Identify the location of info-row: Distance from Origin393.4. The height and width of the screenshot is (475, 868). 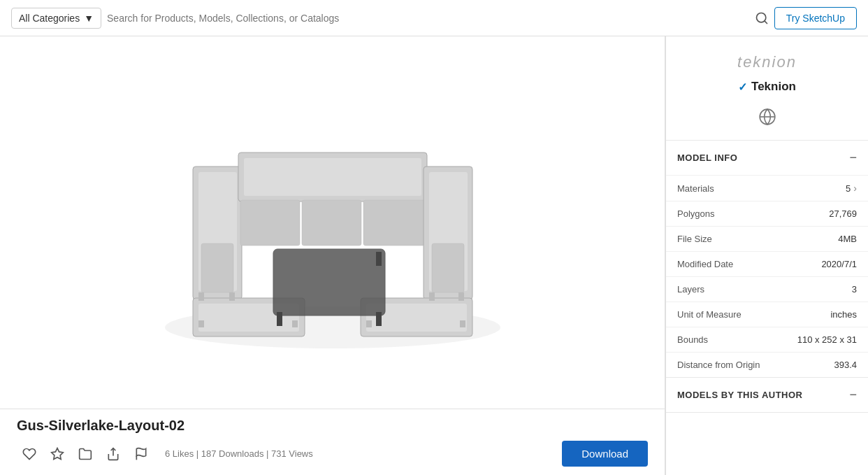
(767, 364).